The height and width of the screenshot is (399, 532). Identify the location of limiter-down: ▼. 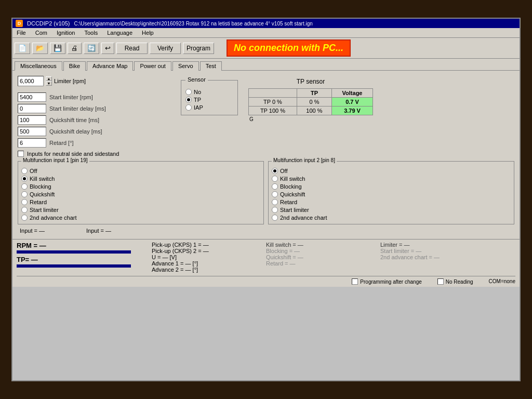
(49, 83).